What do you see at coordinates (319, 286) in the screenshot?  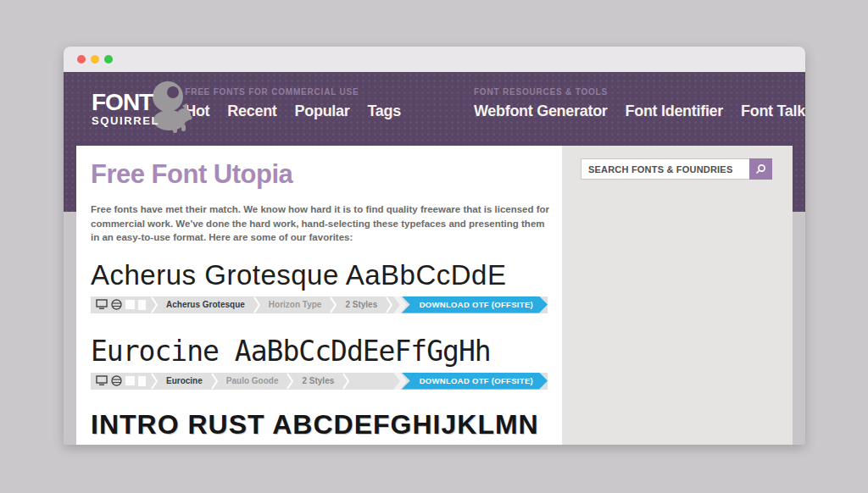 I see `font-card-acherus: Acherus Grotesque AaBbCcDdE Acherus Grot…` at bounding box center [319, 286].